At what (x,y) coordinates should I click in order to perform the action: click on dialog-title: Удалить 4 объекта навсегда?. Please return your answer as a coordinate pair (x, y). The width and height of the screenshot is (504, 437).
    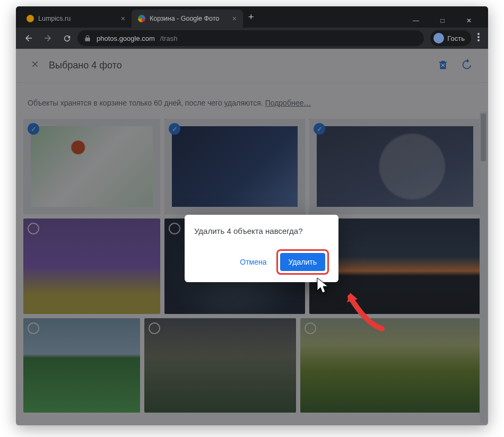
    Looking at the image, I should click on (262, 231).